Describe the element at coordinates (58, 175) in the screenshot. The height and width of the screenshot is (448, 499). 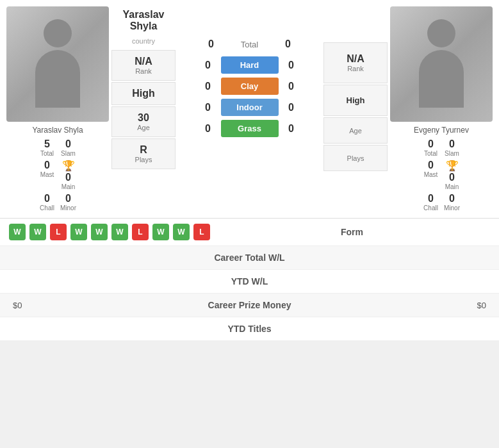
I see `left-stats-grid: 5 Total 0 Slam 0 Mast 🏆 0 Main 0` at that location.